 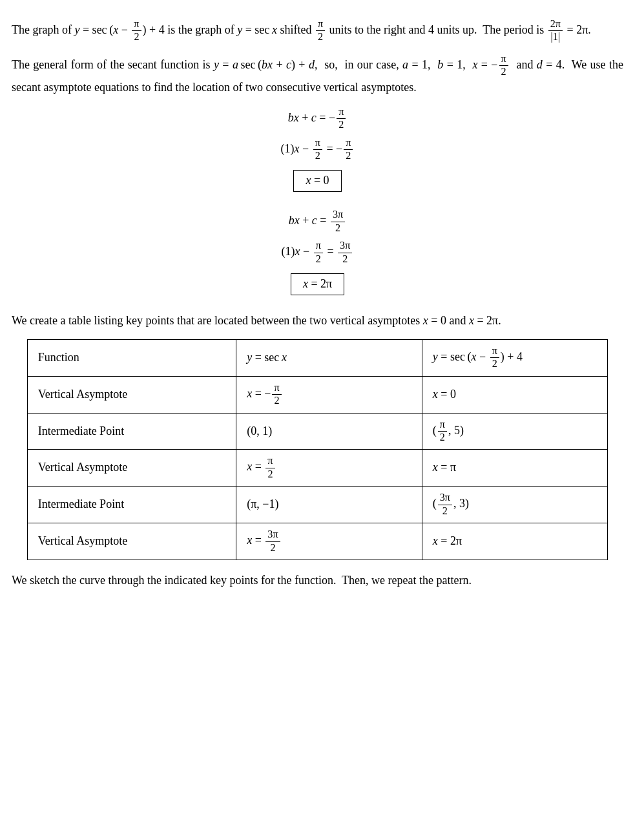 What do you see at coordinates (318, 394) in the screenshot?
I see `table-row: Vertical Asymptote x = −π2 x = 0` at bounding box center [318, 394].